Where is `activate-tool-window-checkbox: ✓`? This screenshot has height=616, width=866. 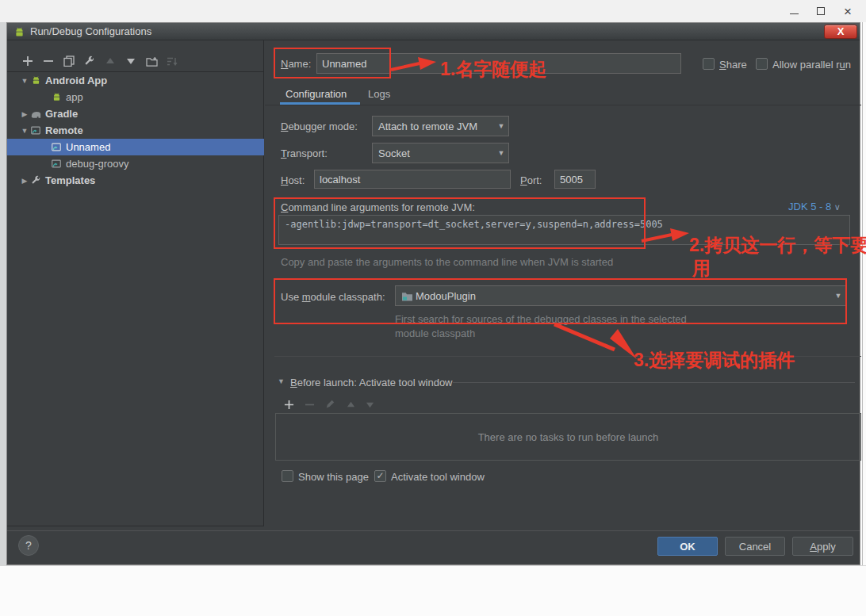 activate-tool-window-checkbox: ✓ is located at coordinates (381, 476).